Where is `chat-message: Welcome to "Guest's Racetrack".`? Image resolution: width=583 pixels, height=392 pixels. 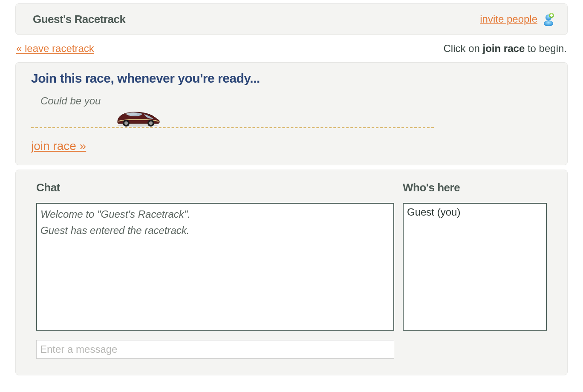 chat-message: Welcome to "Guest's Racetrack". is located at coordinates (215, 214).